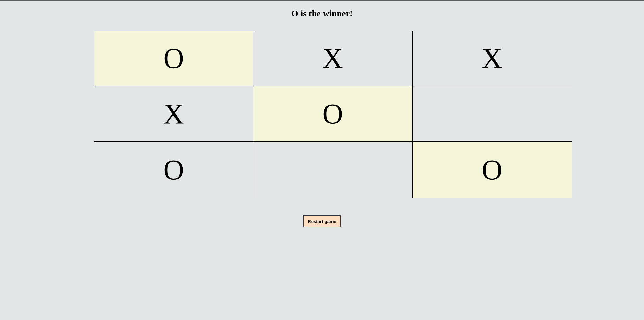  I want to click on board-cell-6: O, so click(174, 170).